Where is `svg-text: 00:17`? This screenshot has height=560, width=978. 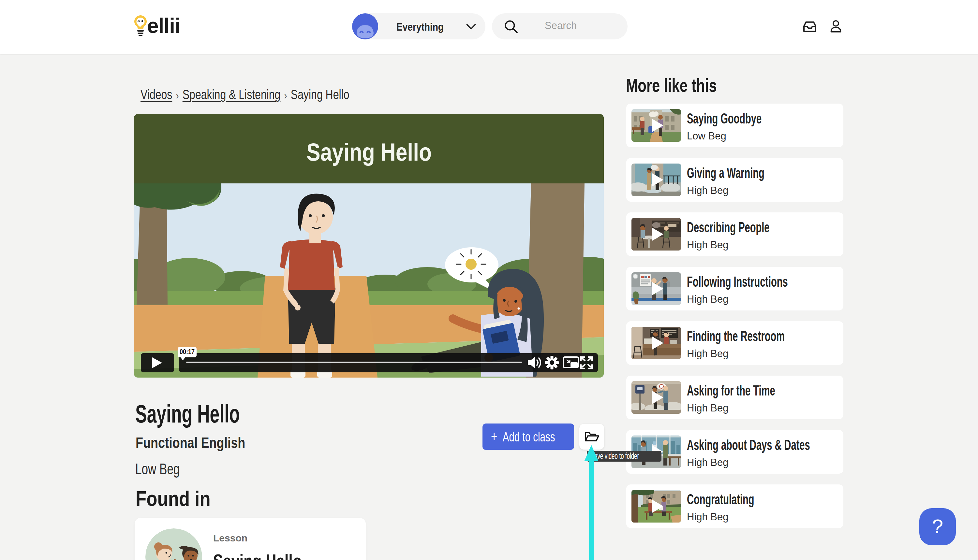 svg-text: 00:17 is located at coordinates (187, 352).